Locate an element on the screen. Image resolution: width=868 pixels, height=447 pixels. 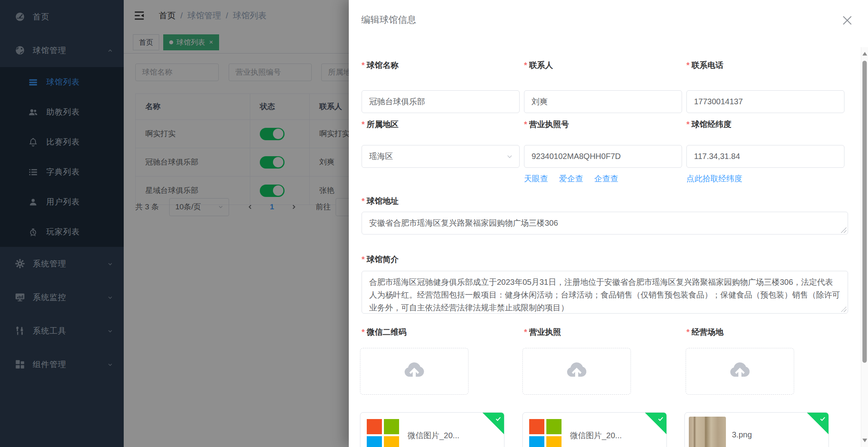
uploaded-file-card: 3.png is located at coordinates (757, 430).